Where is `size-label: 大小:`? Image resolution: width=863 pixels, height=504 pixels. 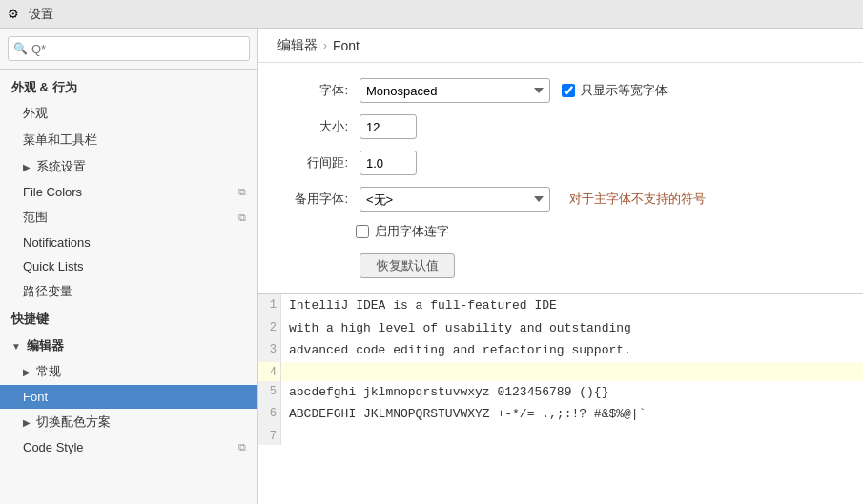 size-label: 大小: is located at coordinates (315, 127).